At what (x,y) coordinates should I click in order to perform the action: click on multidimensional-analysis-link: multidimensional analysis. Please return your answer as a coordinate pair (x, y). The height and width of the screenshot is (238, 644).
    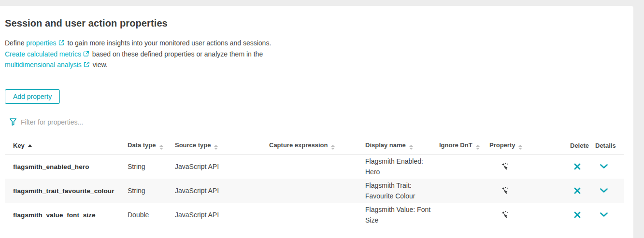
    Looking at the image, I should click on (48, 65).